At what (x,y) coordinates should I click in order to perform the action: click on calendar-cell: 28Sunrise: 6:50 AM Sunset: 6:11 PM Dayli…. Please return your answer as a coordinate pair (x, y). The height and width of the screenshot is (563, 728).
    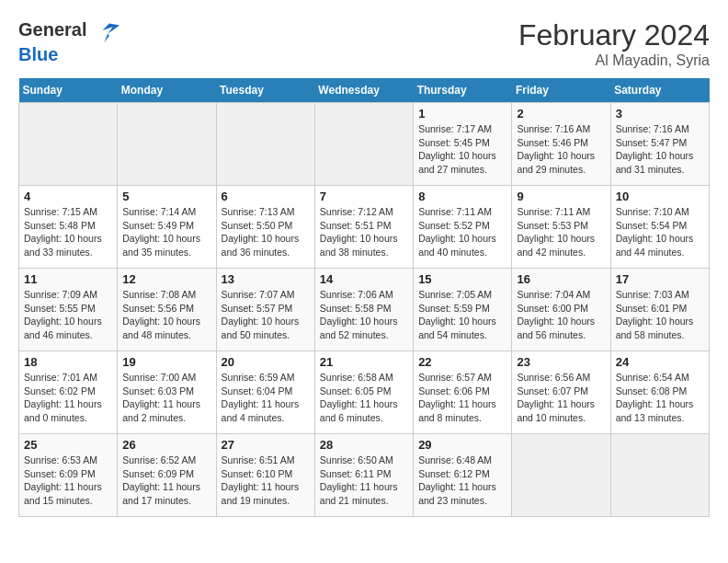
    Looking at the image, I should click on (364, 476).